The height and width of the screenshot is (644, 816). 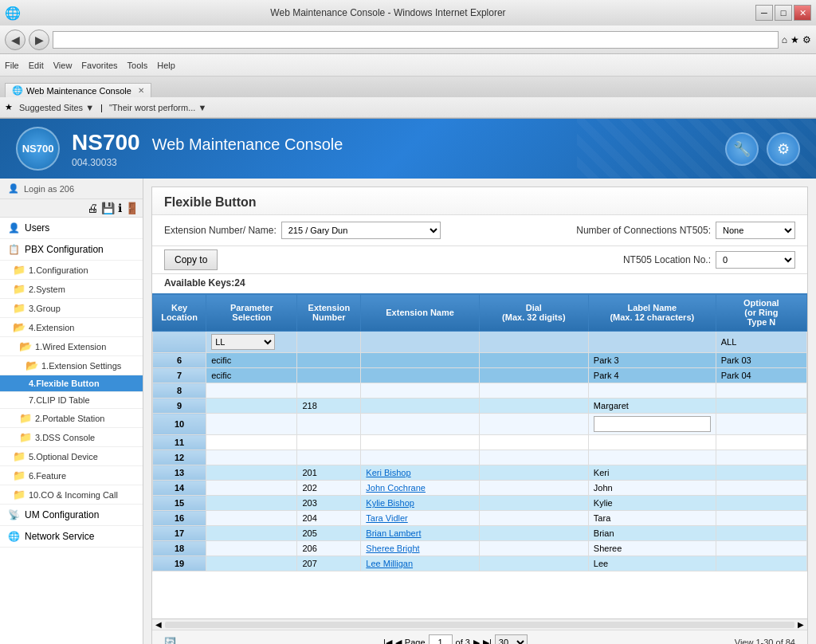 What do you see at coordinates (784, 40) in the screenshot?
I see `home-icon: ⌂` at bounding box center [784, 40].